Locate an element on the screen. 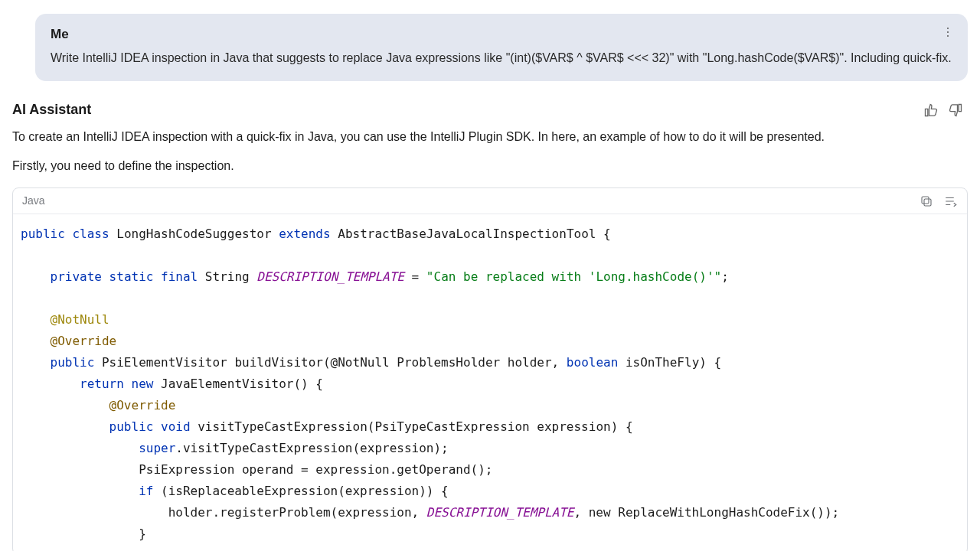 Image resolution: width=980 pixels, height=551 pixels. user-text: Write IntelliJ IDEA inspection in Java t… is located at coordinates (501, 58).